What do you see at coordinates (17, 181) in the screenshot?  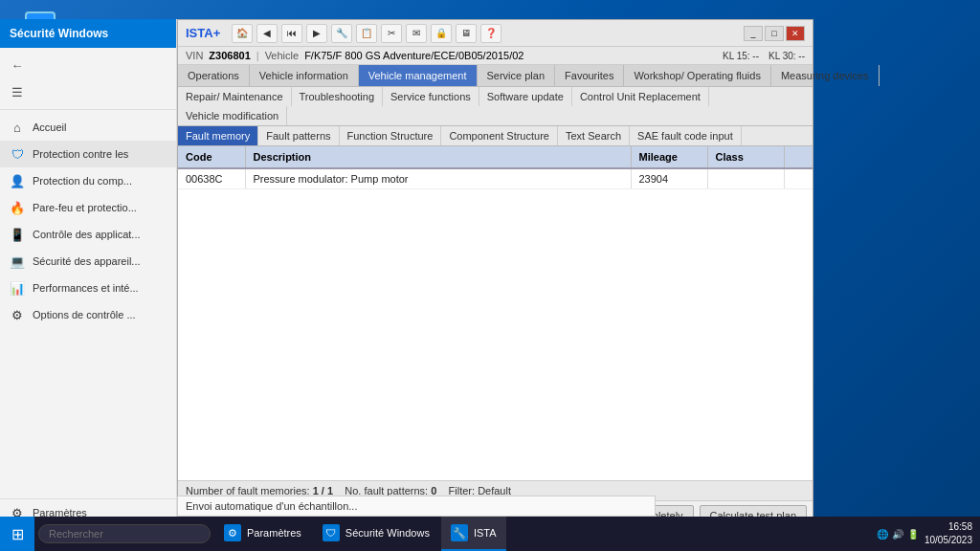 I see `user-icon: 👤` at bounding box center [17, 181].